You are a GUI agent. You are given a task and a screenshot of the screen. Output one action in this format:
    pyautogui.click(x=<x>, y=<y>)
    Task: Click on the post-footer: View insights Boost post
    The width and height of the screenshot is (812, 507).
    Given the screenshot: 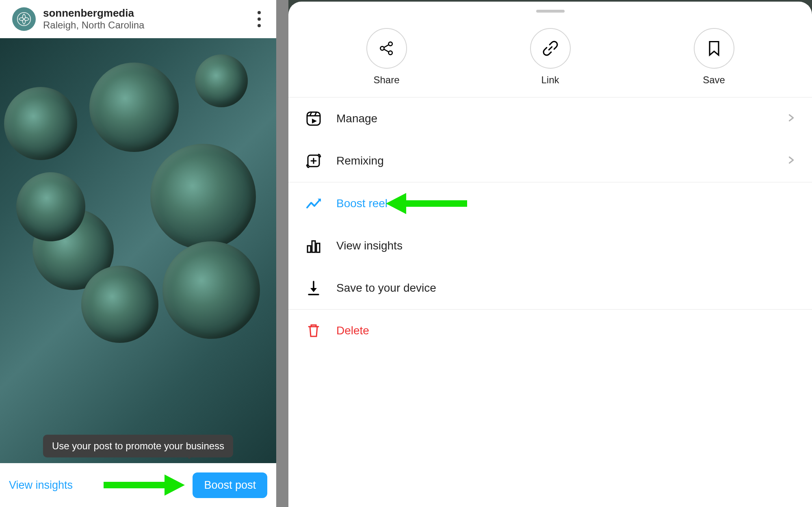 What is the action you would take?
    pyautogui.click(x=138, y=485)
    